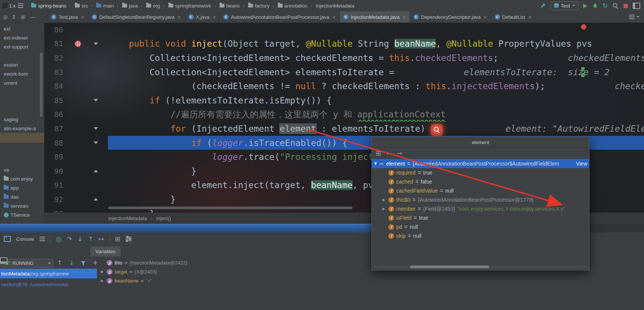 Image resolution: width=644 pixels, height=310 pixels. What do you see at coordinates (95, 263) in the screenshot?
I see `add-watch-icon: +` at bounding box center [95, 263].